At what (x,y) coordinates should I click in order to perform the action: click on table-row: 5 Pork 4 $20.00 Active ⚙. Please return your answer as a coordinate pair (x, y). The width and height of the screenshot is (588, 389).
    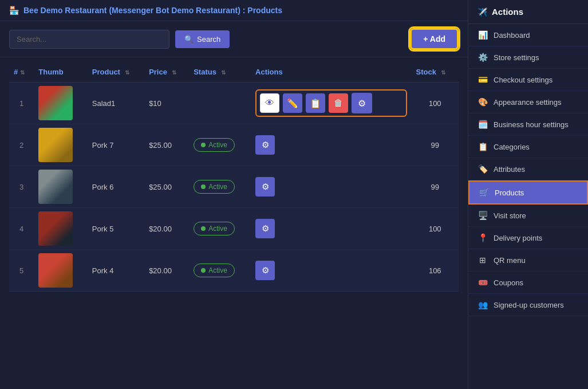
    Looking at the image, I should click on (234, 270).